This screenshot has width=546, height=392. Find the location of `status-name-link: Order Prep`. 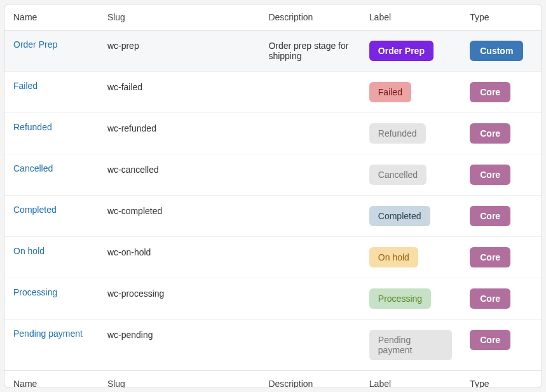

status-name-link: Order Prep is located at coordinates (36, 44).